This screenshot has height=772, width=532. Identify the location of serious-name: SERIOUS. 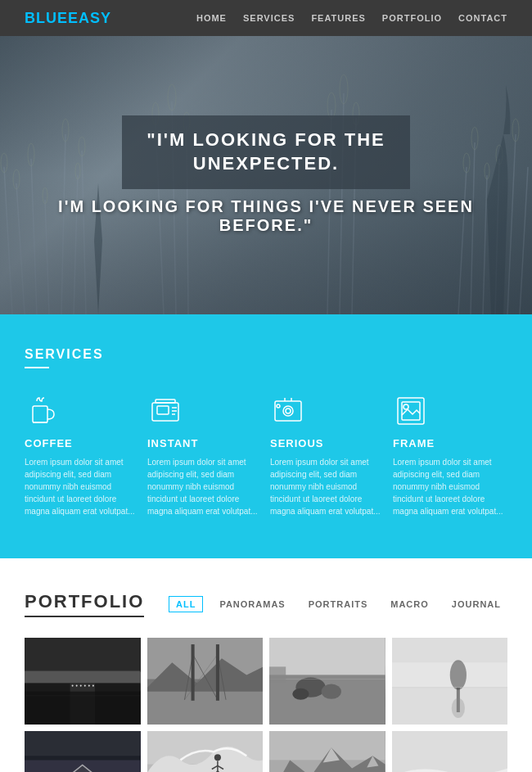
(327, 444).